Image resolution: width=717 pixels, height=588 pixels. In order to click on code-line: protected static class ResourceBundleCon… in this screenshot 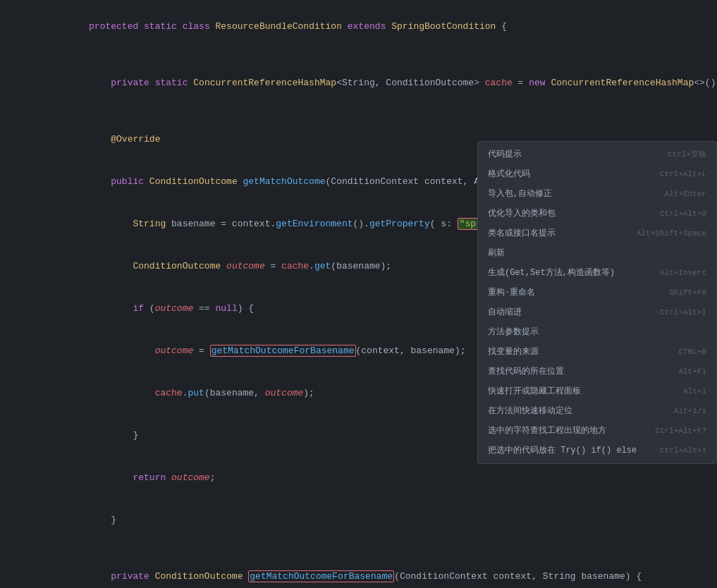, I will do `click(358, 27)`.